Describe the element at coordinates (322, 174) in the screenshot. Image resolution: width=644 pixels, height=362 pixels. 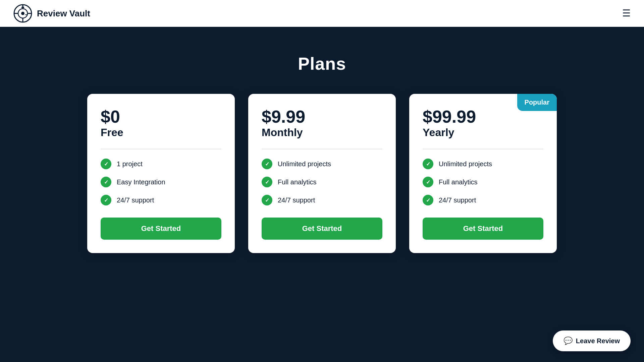
I see `plan-card-monthly: $9.99 Monthly Unlimited projects Full an…` at that location.